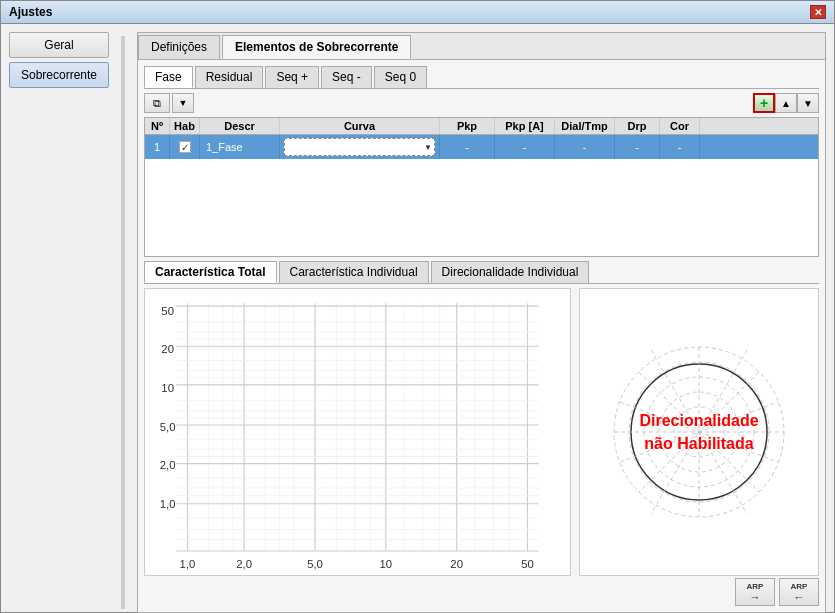 The image size is (835, 613). I want to click on polar-chart: Direcionalidade não Habilitada, so click(699, 432).